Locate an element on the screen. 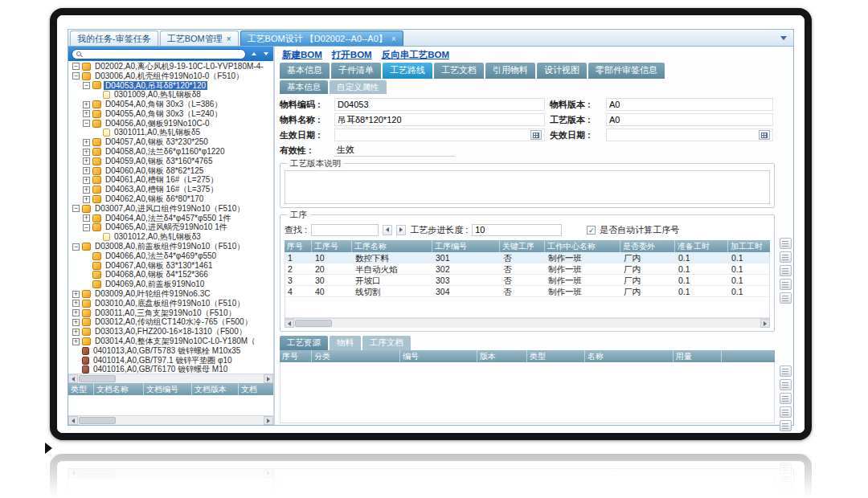 The width and height of the screenshot is (868, 498). calendar-icon is located at coordinates (536, 135).